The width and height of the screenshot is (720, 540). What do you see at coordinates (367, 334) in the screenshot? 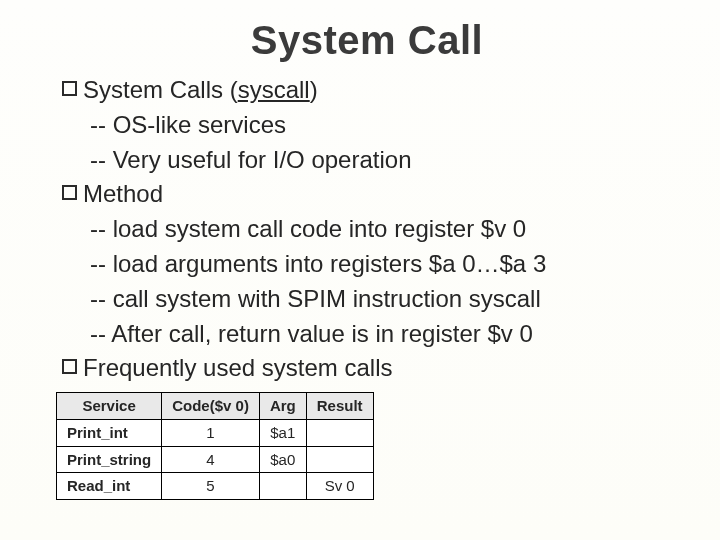
I see `sub-return-value: -- After call, return value is in regist…` at bounding box center [367, 334].